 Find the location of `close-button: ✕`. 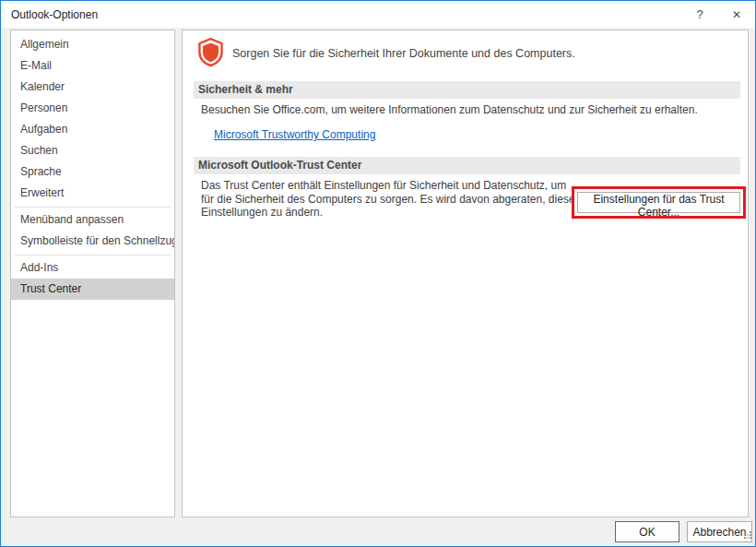

close-button: ✕ is located at coordinates (737, 15).